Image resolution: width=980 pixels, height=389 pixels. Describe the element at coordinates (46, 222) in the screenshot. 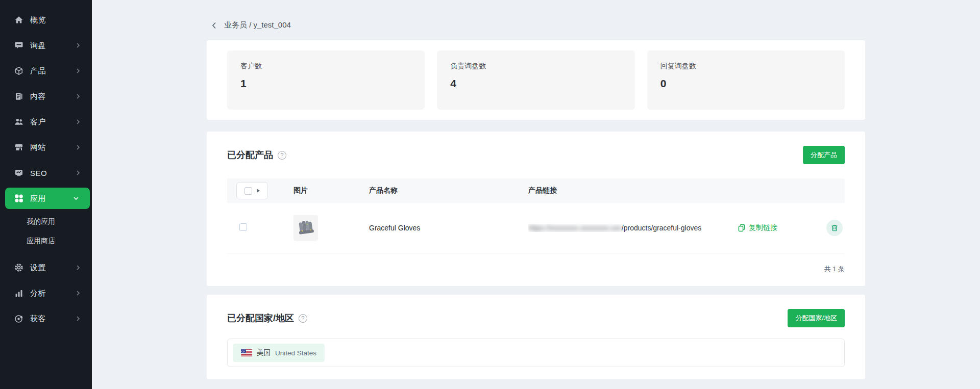

I see `sidebar-subitem-my-apps: 我的应用` at that location.